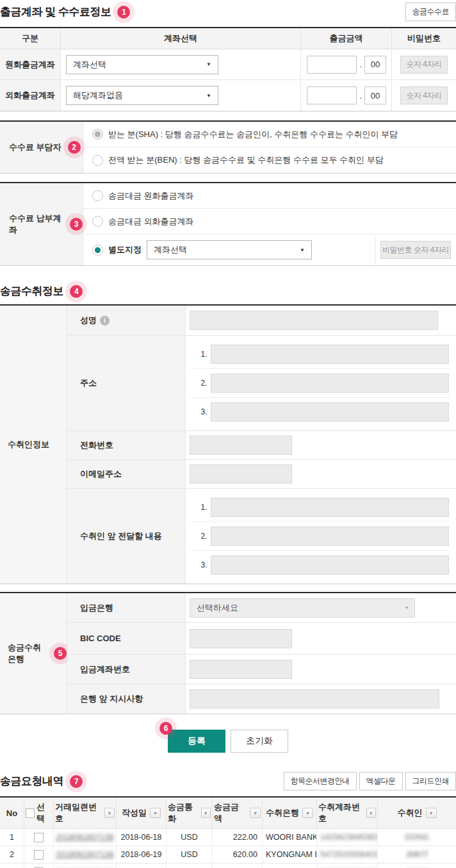 This screenshot has width=456, height=868. Describe the element at coordinates (190, 813) in the screenshot. I see `col-header-currency: 송금통화 ▼` at that location.